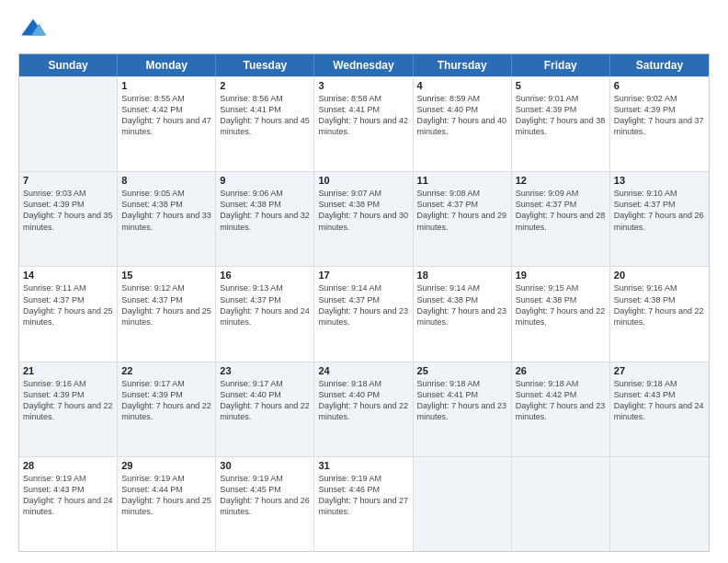 The width and height of the screenshot is (728, 563). I want to click on day-number: 26, so click(561, 371).